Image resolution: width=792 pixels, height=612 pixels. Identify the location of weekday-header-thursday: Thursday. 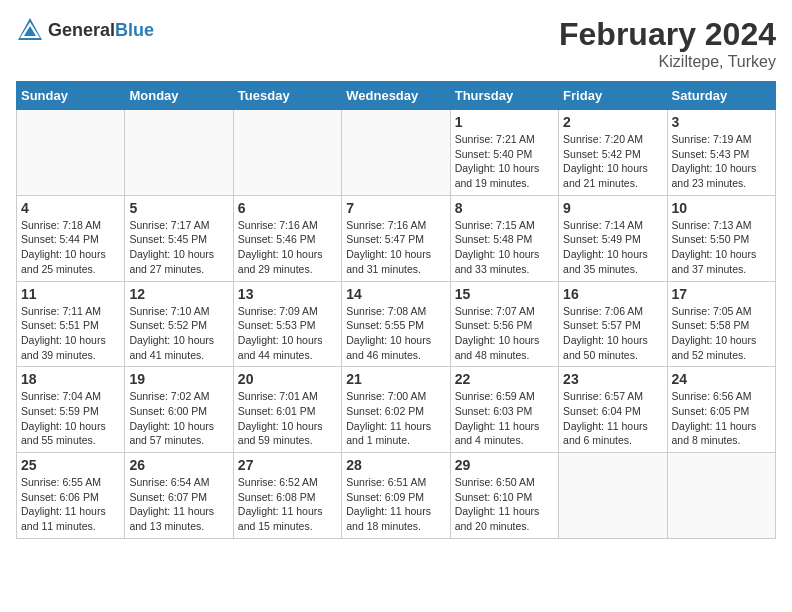
(504, 96).